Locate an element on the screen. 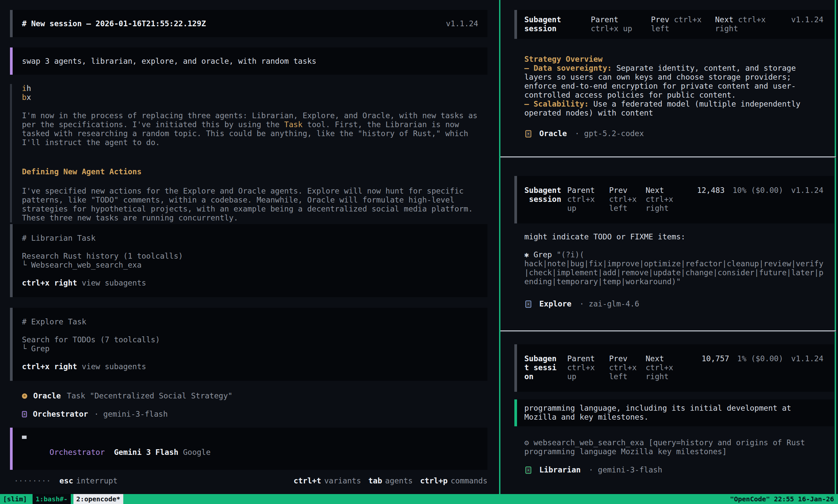 The image size is (838, 504). oracle-strategy-text: Strategy Overview— Data sovereignty: Sep… is located at coordinates (663, 86).